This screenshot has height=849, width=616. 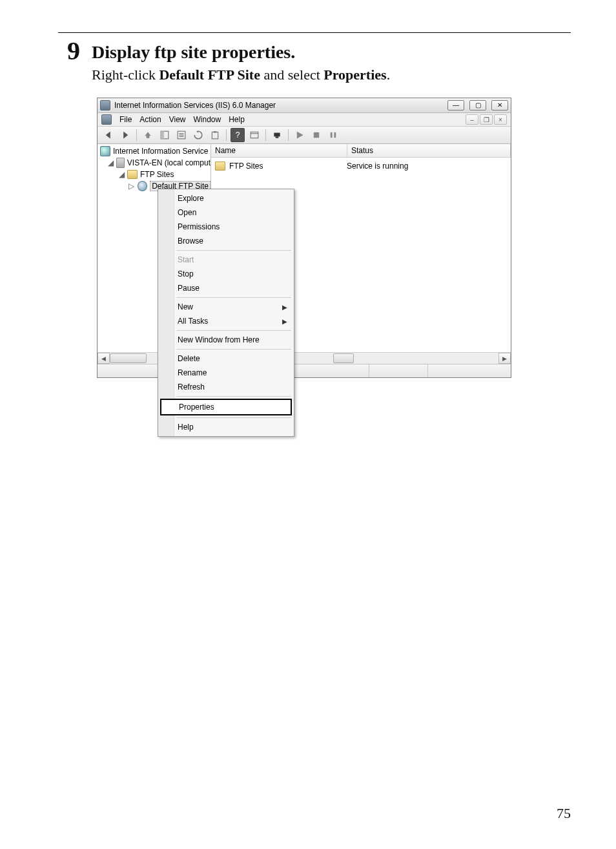 I want to click on mdi-close-button: ×, so click(x=500, y=120).